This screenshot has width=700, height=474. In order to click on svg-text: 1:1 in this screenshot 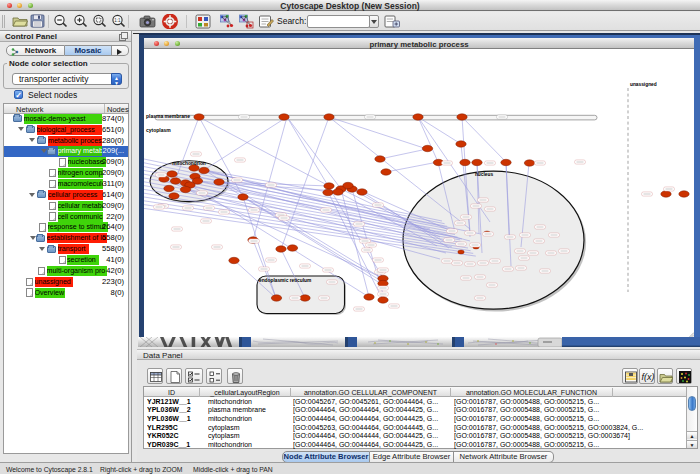, I will do `click(118, 20)`.